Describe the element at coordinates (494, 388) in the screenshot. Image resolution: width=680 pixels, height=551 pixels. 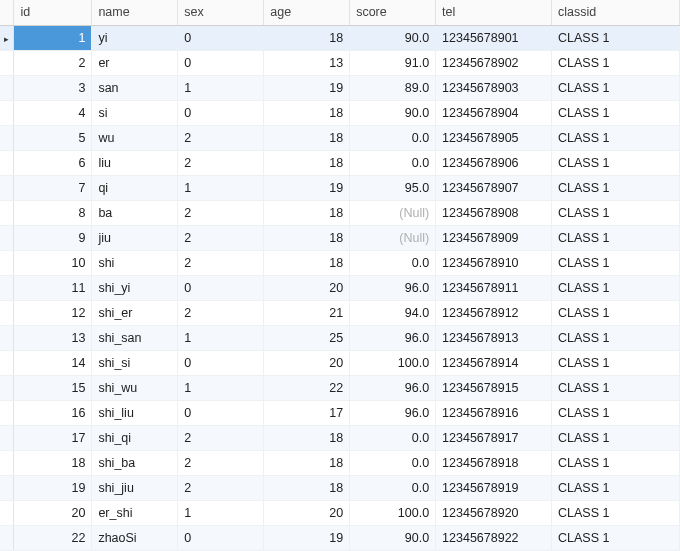
I see `cell-tel: 12345678915` at that location.